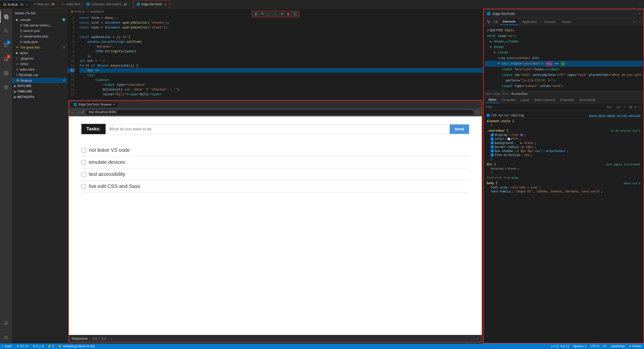  What do you see at coordinates (38, 346) in the screenshot?
I see `status-errors: ⊘ 0 △ 0` at bounding box center [38, 346].